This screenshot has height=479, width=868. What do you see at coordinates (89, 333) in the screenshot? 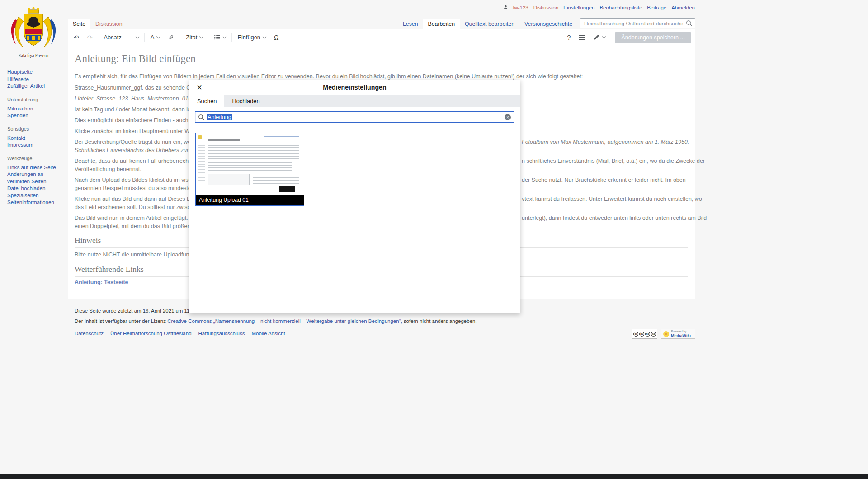
I see `privacy-link: Datenschutz` at bounding box center [89, 333].